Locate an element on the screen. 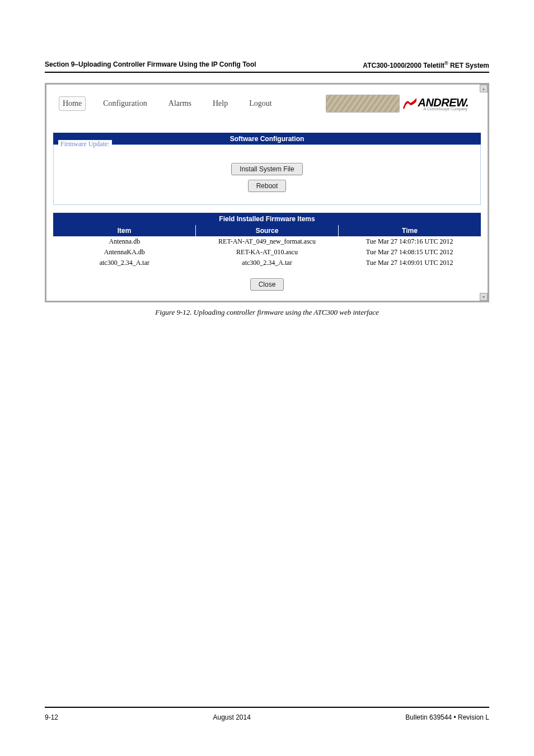 The image size is (534, 756). header-right-suffix: RET System is located at coordinates (469, 66).